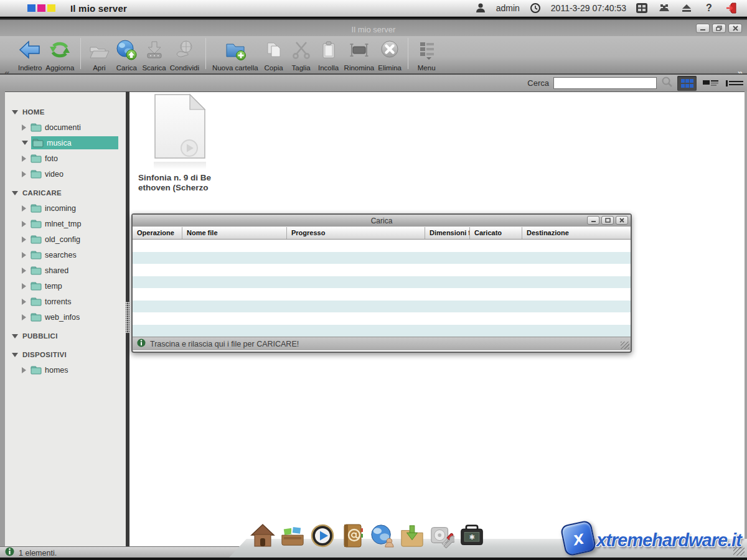  I want to click on sidebar-item-shared: shared, so click(65, 270).